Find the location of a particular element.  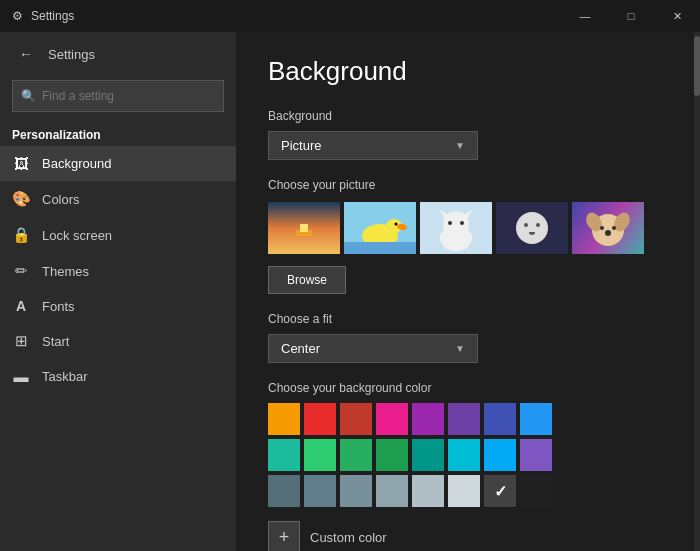

sidebar-app-title: Settings is located at coordinates (72, 54).